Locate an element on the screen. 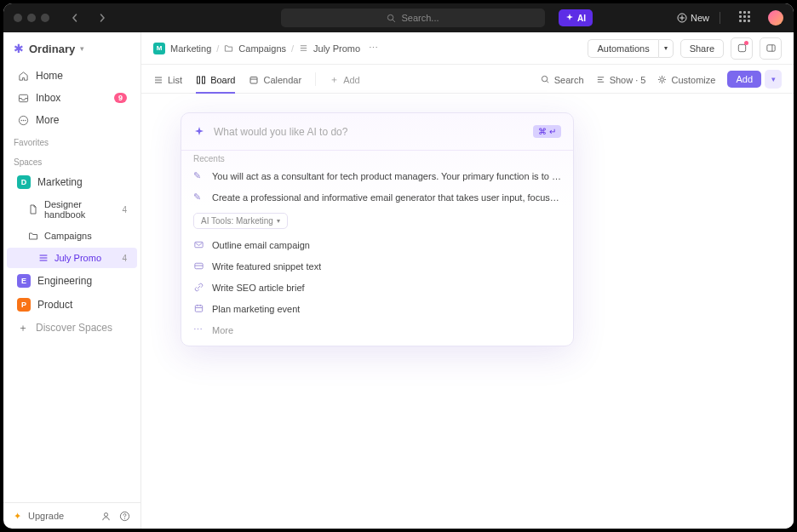  user-icon is located at coordinates (106, 516).